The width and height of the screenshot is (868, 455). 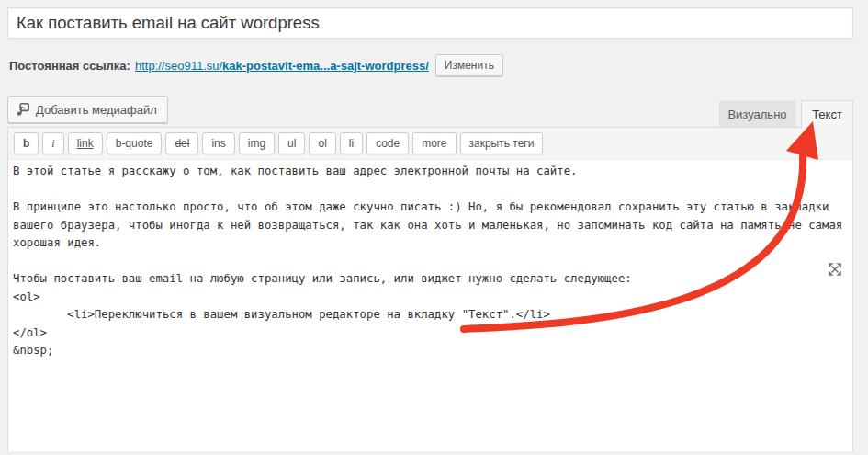 I want to click on tab-text: Текст, so click(x=827, y=114).